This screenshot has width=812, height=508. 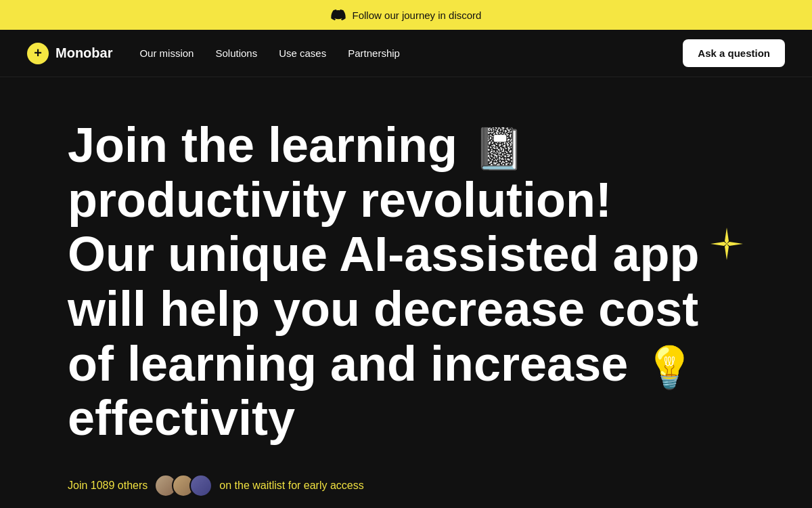 I want to click on nav-link-mission: Our mission, so click(x=166, y=53).